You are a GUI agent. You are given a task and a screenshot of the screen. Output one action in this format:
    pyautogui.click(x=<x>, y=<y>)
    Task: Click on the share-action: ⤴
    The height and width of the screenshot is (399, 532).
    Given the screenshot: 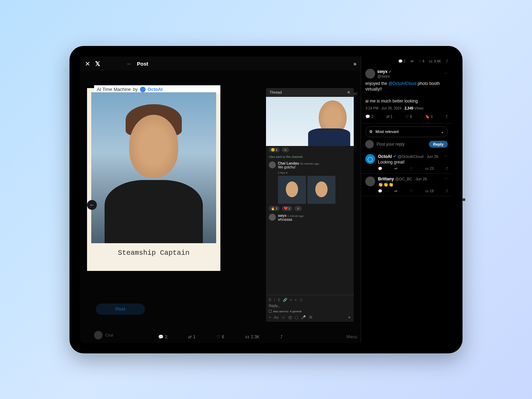 What is the action you would take?
    pyautogui.click(x=281, y=337)
    